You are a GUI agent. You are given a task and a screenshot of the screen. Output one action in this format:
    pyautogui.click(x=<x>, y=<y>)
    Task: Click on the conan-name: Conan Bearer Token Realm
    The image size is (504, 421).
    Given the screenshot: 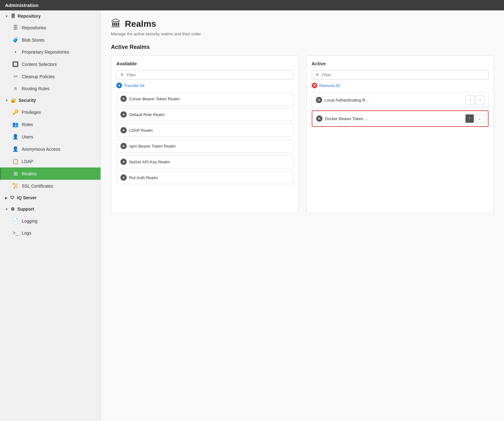 What is the action you would take?
    pyautogui.click(x=154, y=99)
    